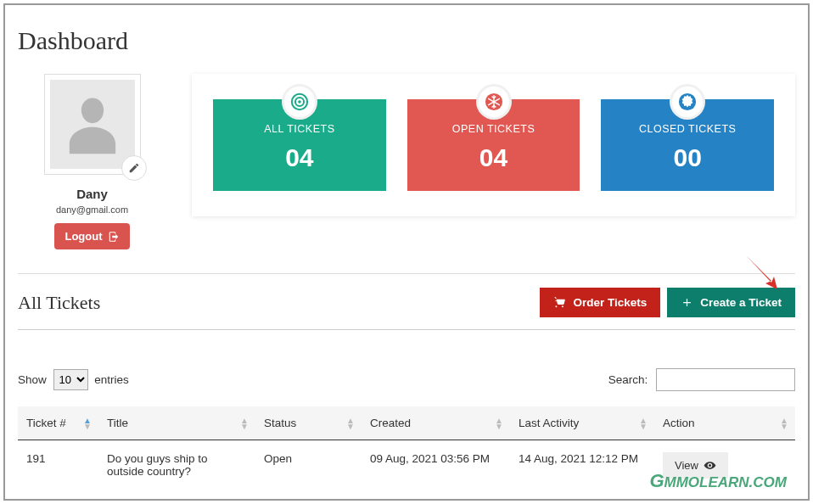 This screenshot has height=504, width=813. What do you see at coordinates (112, 380) in the screenshot?
I see `show-label-suffix: entries` at bounding box center [112, 380].